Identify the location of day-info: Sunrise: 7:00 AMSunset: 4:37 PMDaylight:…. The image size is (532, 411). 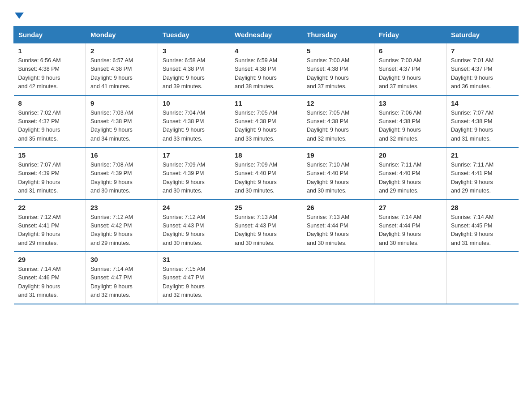
(400, 73).